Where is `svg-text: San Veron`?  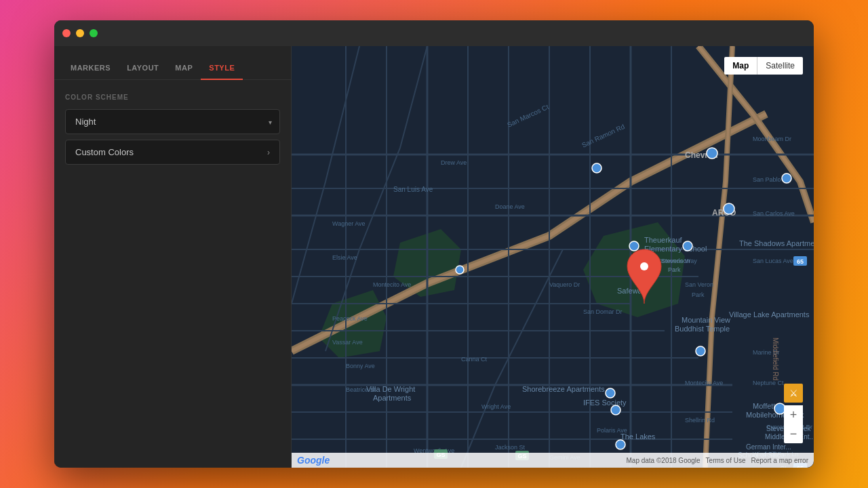
svg-text: San Veron is located at coordinates (699, 285).